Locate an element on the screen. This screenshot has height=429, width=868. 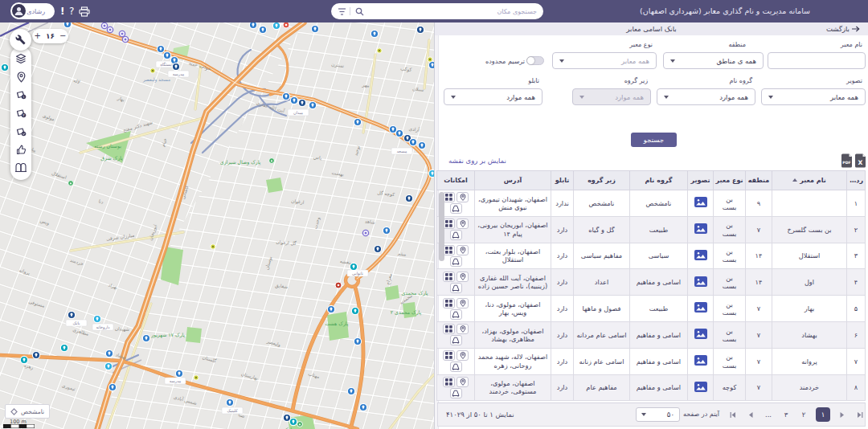
column-header: امکانات is located at coordinates (457, 181).